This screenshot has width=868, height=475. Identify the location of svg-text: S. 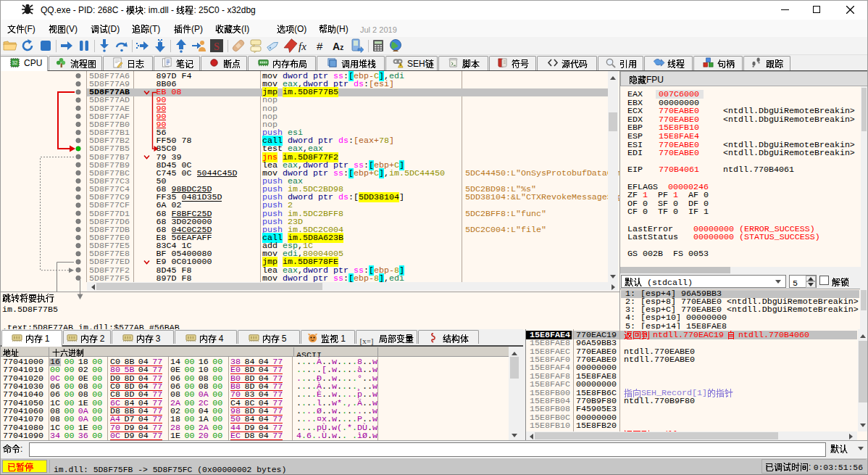
(217, 46).